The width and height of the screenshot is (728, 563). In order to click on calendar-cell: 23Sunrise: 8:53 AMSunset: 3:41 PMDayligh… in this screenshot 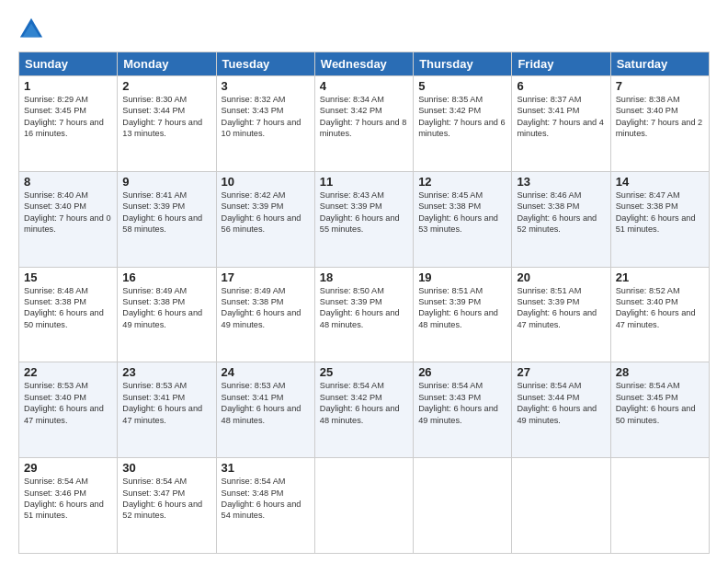, I will do `click(167, 410)`.